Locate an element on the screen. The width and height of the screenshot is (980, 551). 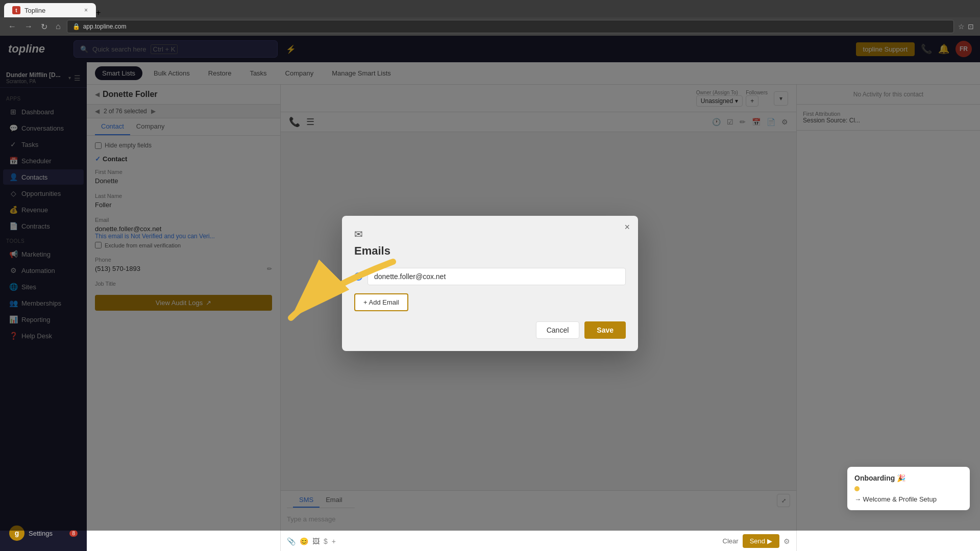
active-tab: t Topline × is located at coordinates (50, 10).